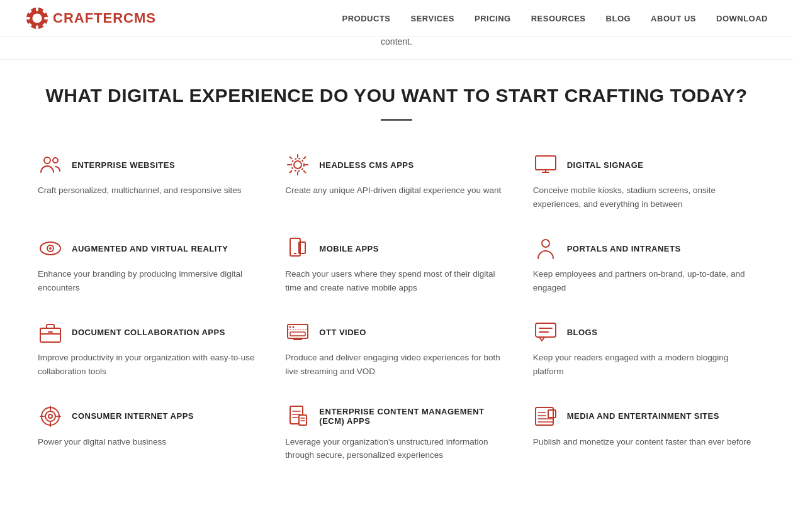  I want to click on card-header: AUGMENTED AND VIRTUAL REALITY, so click(149, 248).